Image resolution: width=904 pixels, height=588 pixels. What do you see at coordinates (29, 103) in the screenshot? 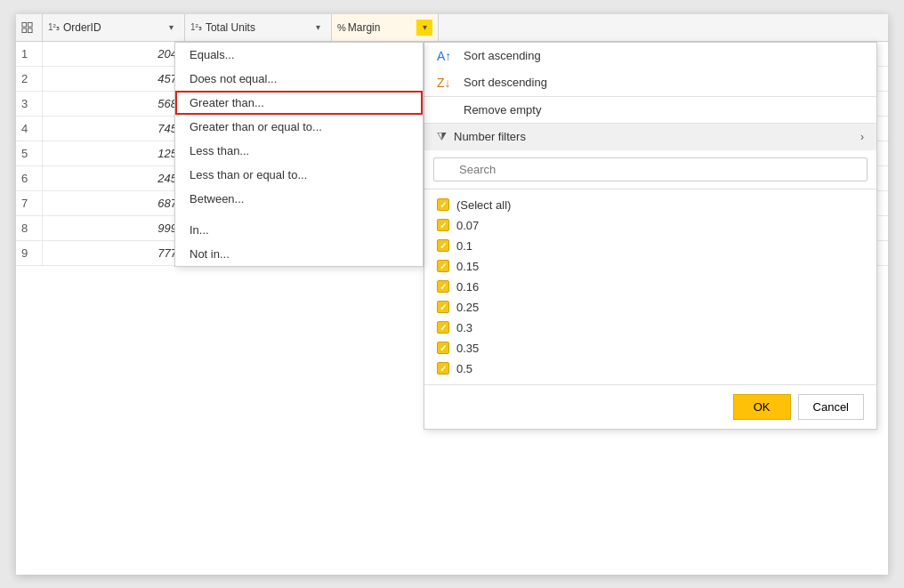
I see `cell-rownum-3: 3` at bounding box center [29, 103].